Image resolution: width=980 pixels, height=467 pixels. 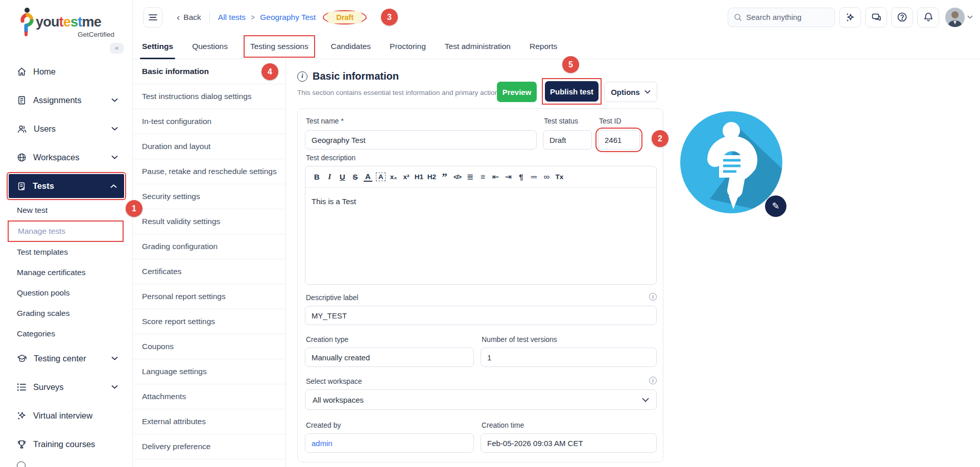 What do you see at coordinates (876, 17) in the screenshot?
I see `feedback-chat-button` at bounding box center [876, 17].